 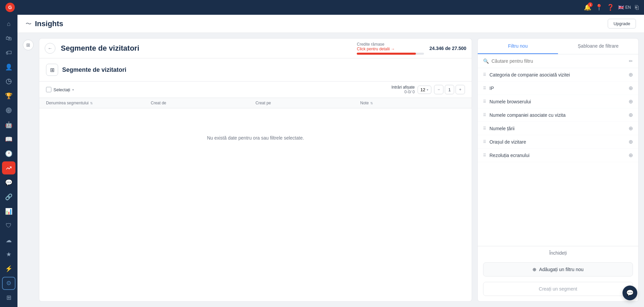 What do you see at coordinates (62, 90) in the screenshot?
I see `select-label: Selectați` at bounding box center [62, 90].